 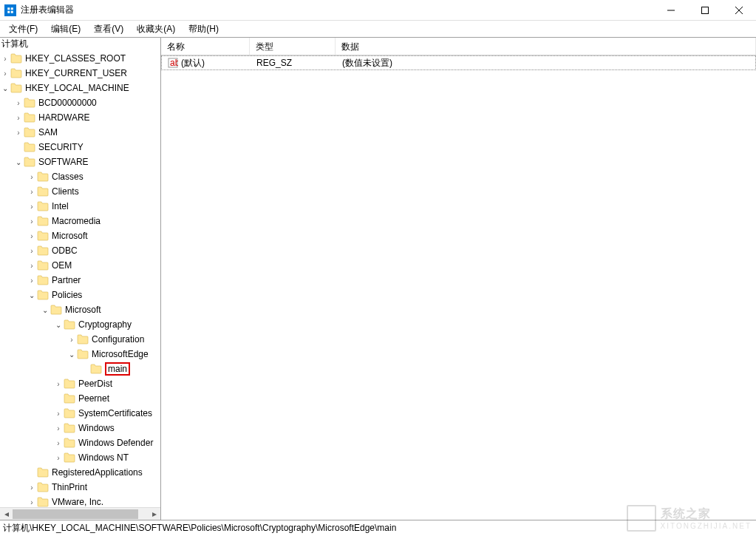 I want to click on menu-file: 文件(F), so click(x=24, y=30).